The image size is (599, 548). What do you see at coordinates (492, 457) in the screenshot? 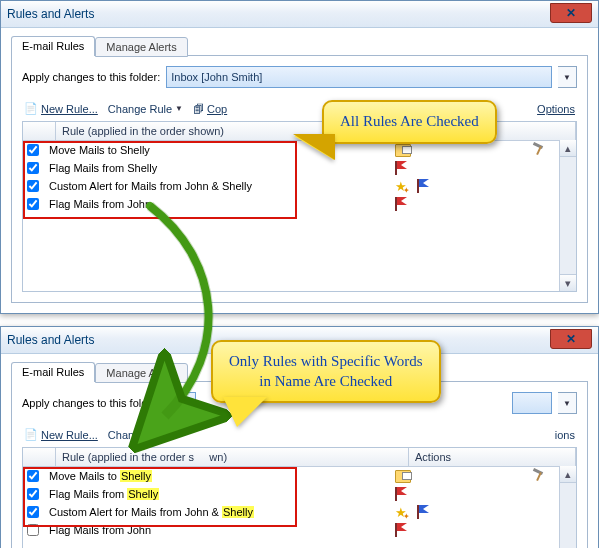
I see `column-actions: Actions` at bounding box center [492, 457].